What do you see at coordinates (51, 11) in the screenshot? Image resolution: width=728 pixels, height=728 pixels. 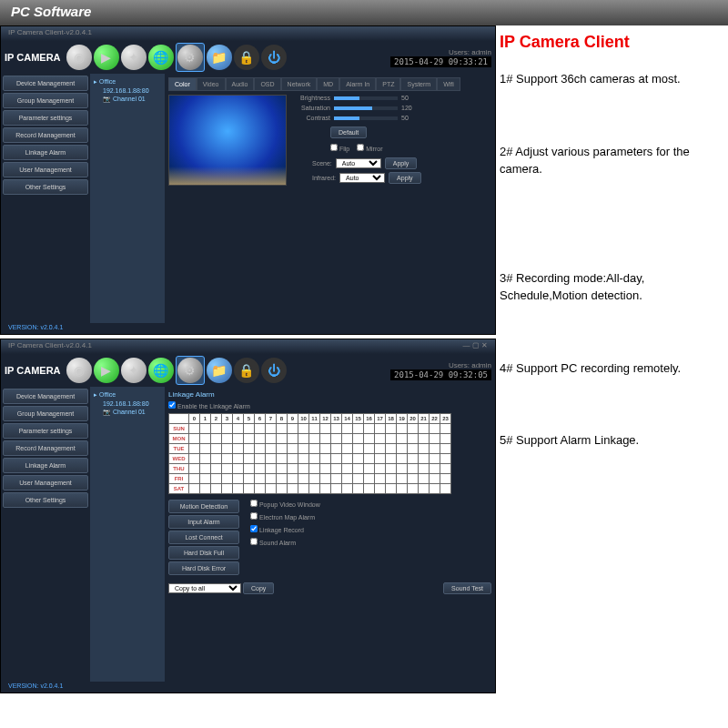 I see `header-title: PC Software` at bounding box center [51, 11].